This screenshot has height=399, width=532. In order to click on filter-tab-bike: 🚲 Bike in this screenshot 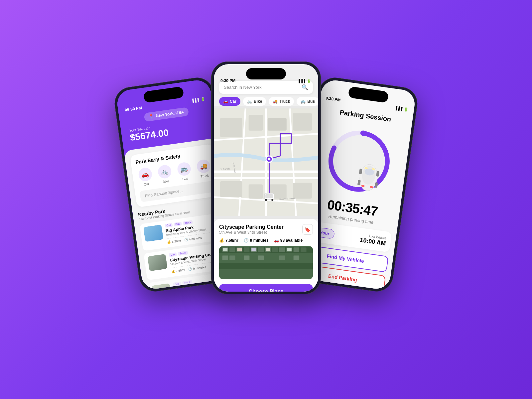, I will do `click(255, 101)`.